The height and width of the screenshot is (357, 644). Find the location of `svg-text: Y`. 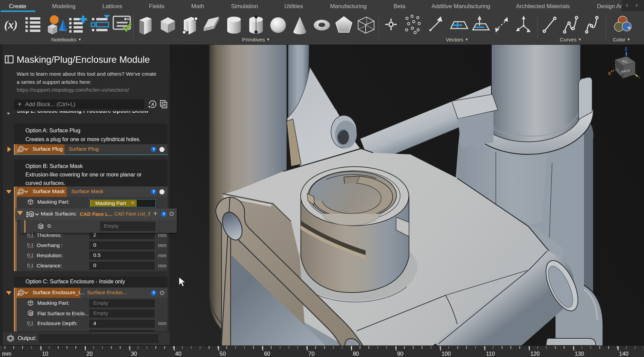

svg-text: Y is located at coordinates (640, 77).